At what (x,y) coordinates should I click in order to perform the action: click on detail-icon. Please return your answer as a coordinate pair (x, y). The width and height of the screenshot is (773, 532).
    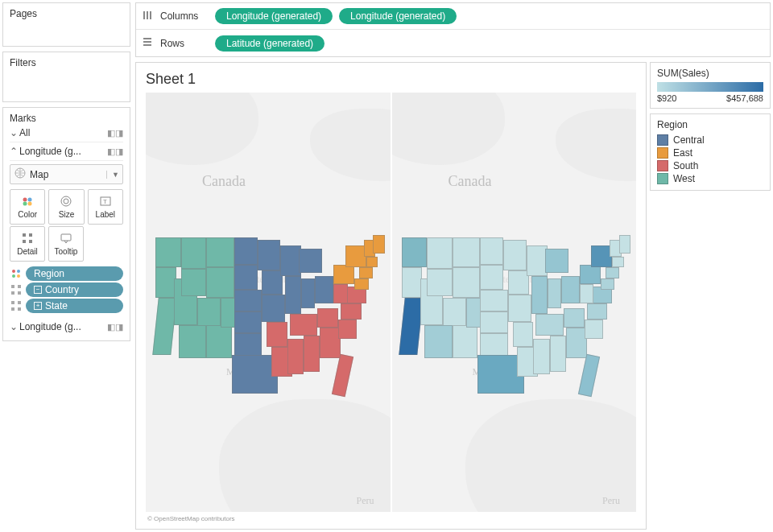
    Looking at the image, I should click on (27, 238).